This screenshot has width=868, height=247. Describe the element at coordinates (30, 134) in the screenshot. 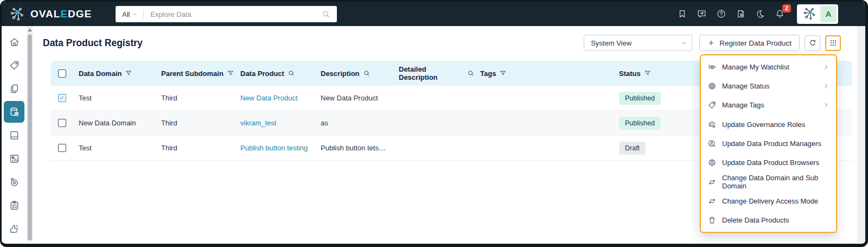

I see `sidebar-scrollbar` at that location.